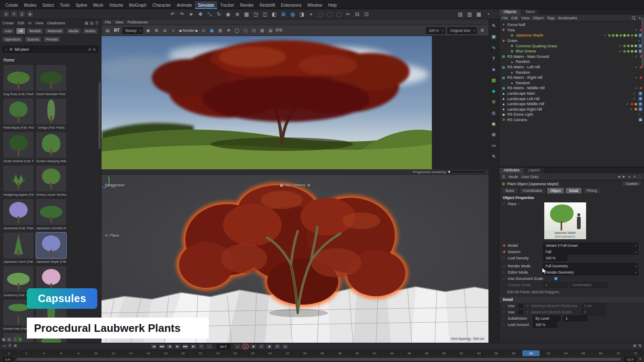  I want to click on search-option-icon: ↻, so click(94, 49).